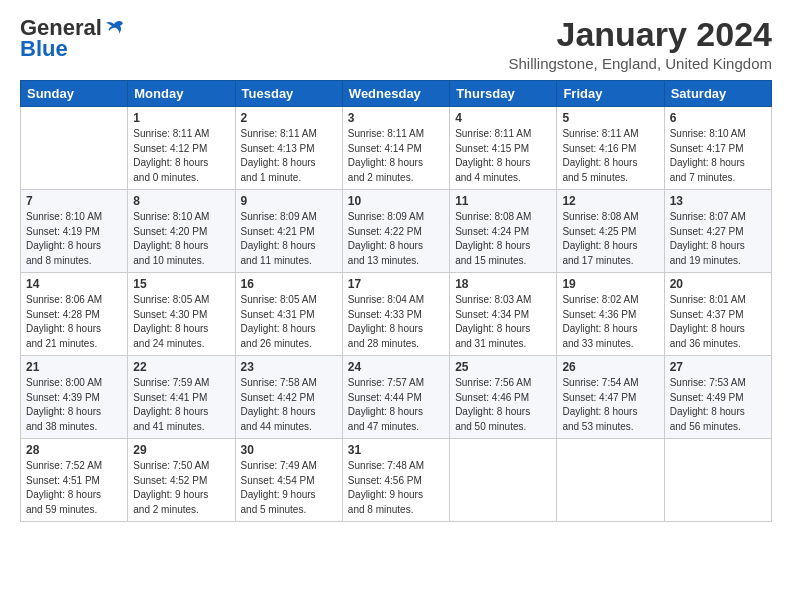 Image resolution: width=792 pixels, height=612 pixels. What do you see at coordinates (74, 450) in the screenshot?
I see `day-number: 28` at bounding box center [74, 450].